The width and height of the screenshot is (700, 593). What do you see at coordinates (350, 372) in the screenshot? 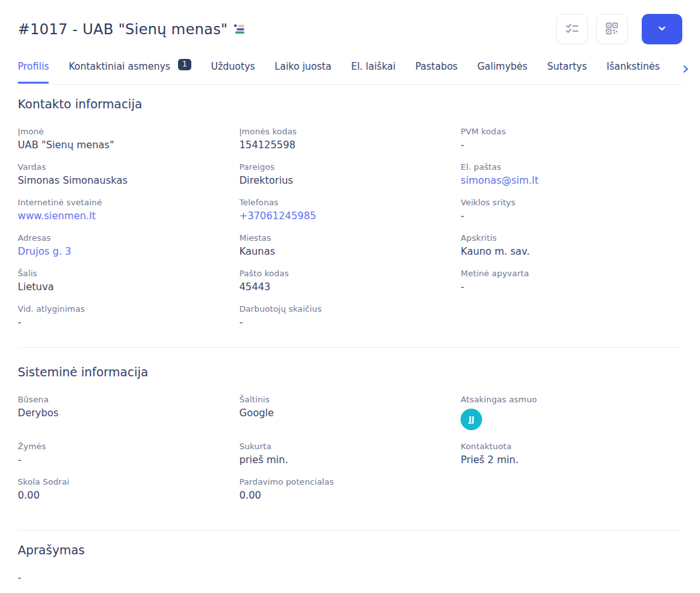
I see `section-heading: Sisteminė informacija` at bounding box center [350, 372].